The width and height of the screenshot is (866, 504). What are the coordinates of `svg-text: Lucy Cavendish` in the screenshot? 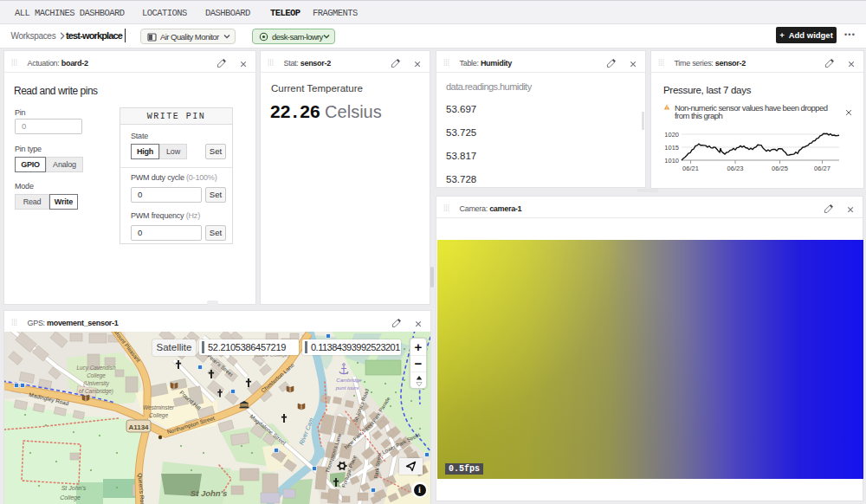 It's located at (97, 368).